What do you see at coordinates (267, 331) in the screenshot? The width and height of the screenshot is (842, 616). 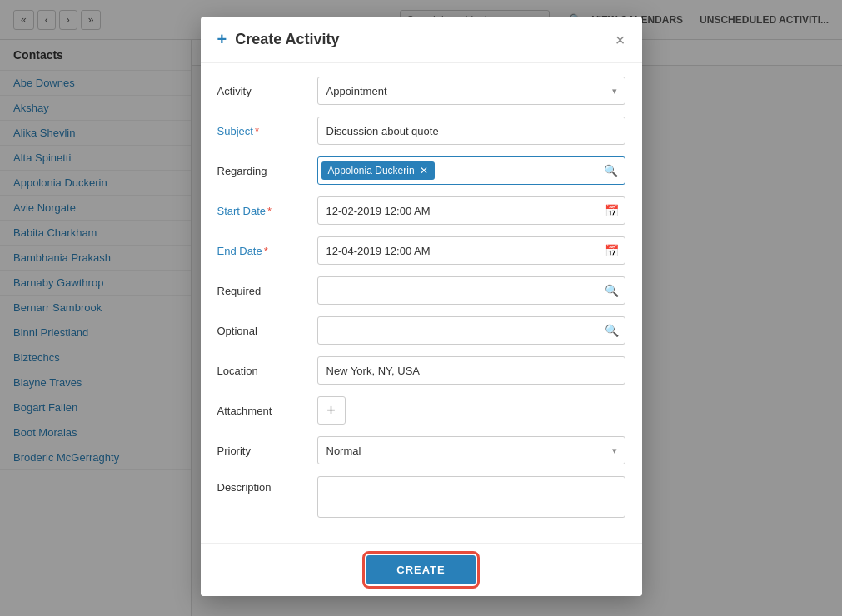 I see `optional-label: Optional` at bounding box center [267, 331].